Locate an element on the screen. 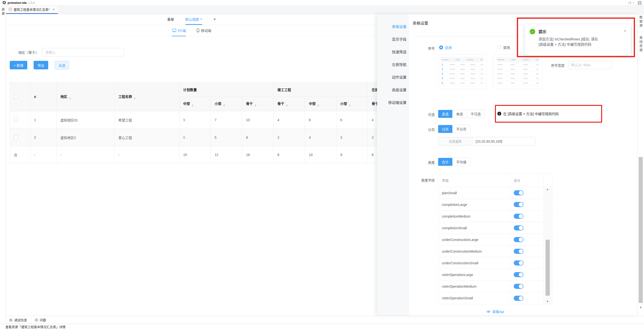 This screenshot has height=330, width=644. monitor-icon is located at coordinates (174, 30).